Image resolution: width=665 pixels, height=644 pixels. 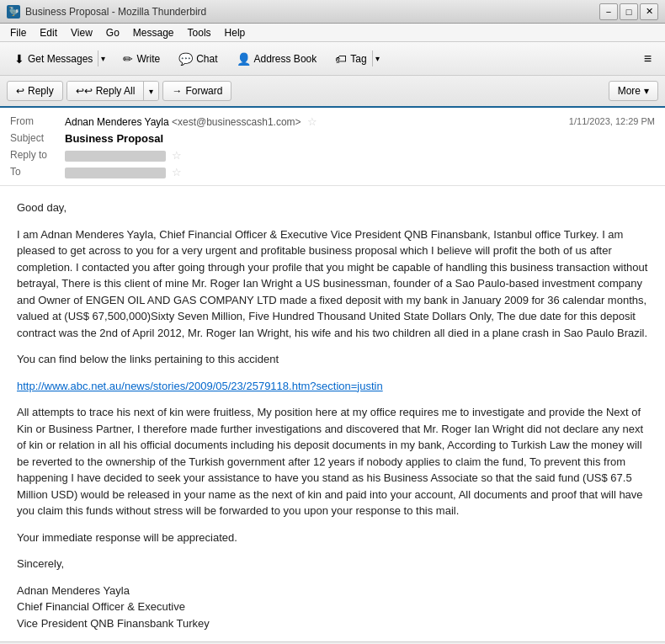 I want to click on menu-help: Help, so click(x=236, y=33).